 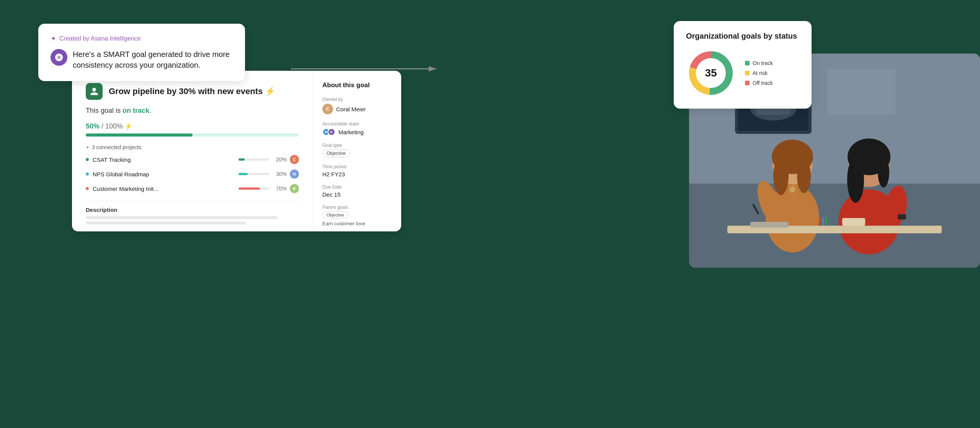 I want to click on owner-name: Coral Meier, so click(x=351, y=109).